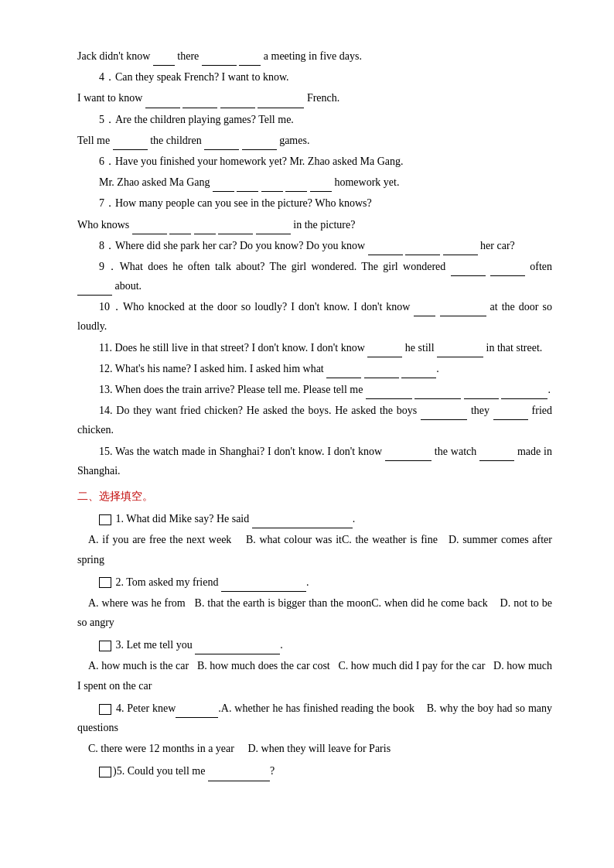 The width and height of the screenshot is (614, 868). What do you see at coordinates (296, 186) in the screenshot?
I see `blank-6d` at bounding box center [296, 186].